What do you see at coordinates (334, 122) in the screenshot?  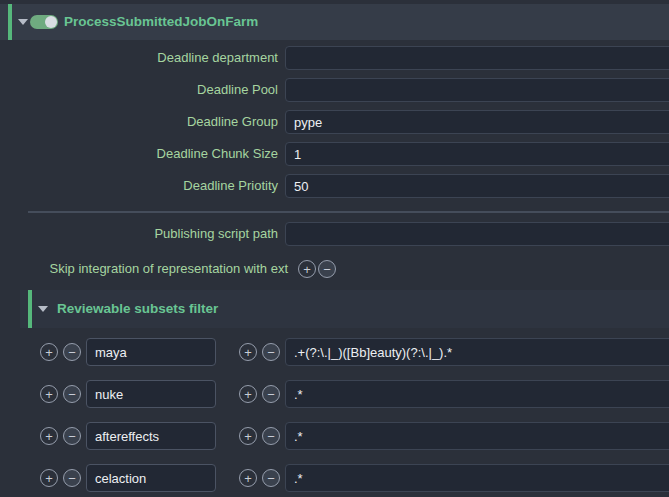 I see `form-row: Deadline Group` at bounding box center [334, 122].